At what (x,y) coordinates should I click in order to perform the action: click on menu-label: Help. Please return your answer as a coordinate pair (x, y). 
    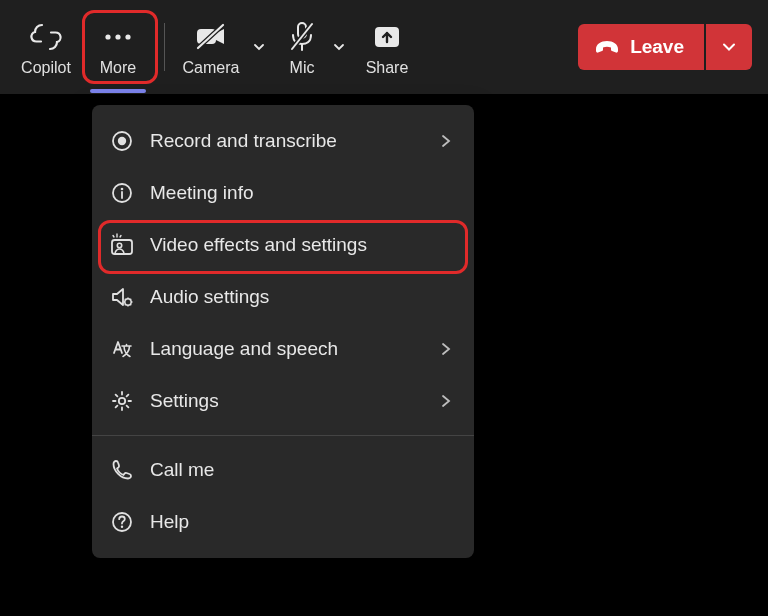
    Looking at the image, I should click on (303, 522).